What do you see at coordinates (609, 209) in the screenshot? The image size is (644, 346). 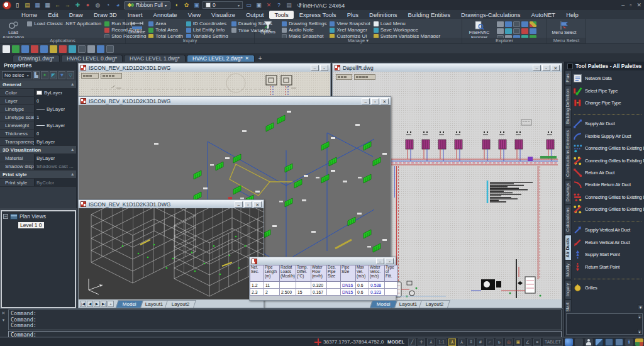 I see `palette-tool: Connecting Grilles to Existing Duct ...` at bounding box center [609, 209].